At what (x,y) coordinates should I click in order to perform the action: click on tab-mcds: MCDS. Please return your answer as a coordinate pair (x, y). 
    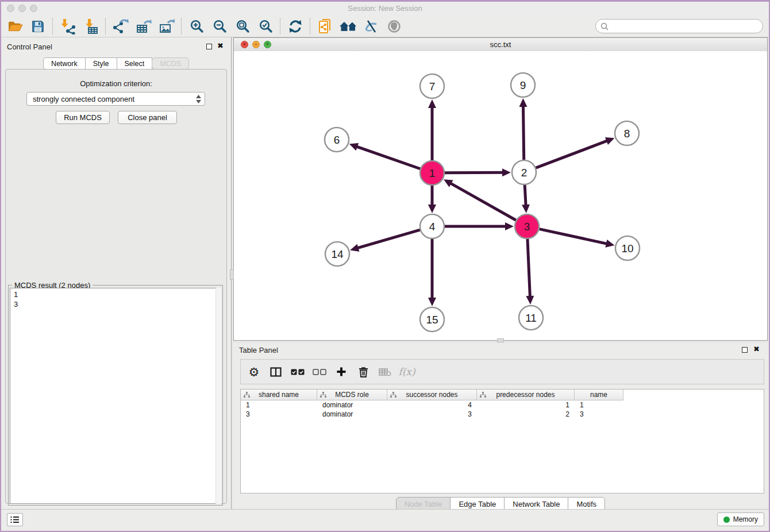
    Looking at the image, I should click on (170, 63).